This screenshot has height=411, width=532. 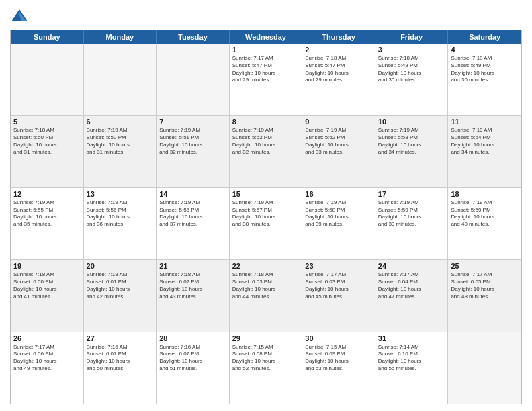 I want to click on day-number: 18, so click(x=485, y=194).